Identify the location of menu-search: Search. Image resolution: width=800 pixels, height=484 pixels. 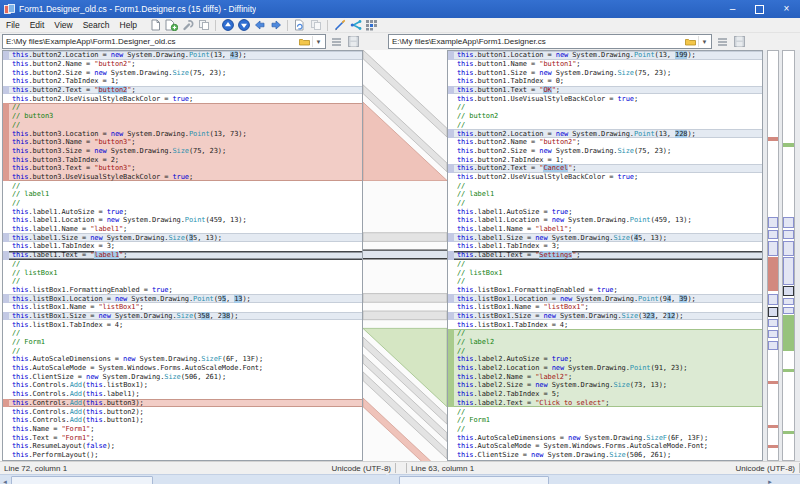
(96, 25).